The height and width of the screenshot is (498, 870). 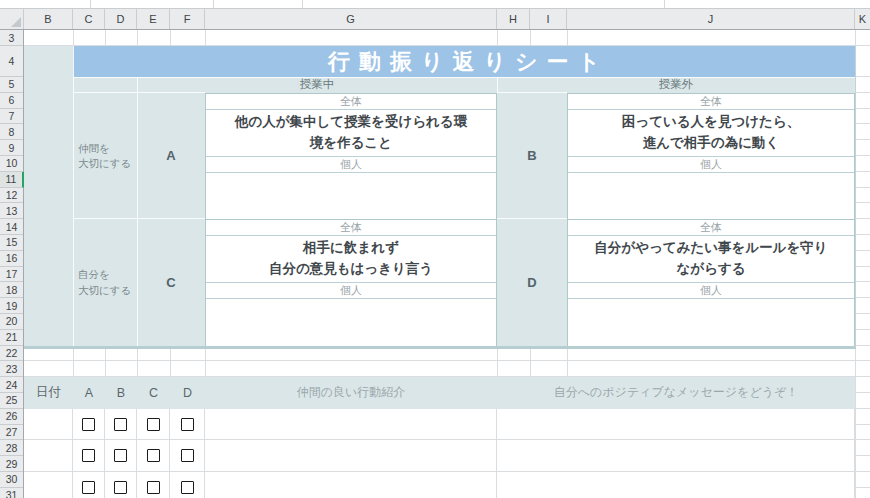 I want to click on goal-text-D-individual, so click(x=711, y=322).